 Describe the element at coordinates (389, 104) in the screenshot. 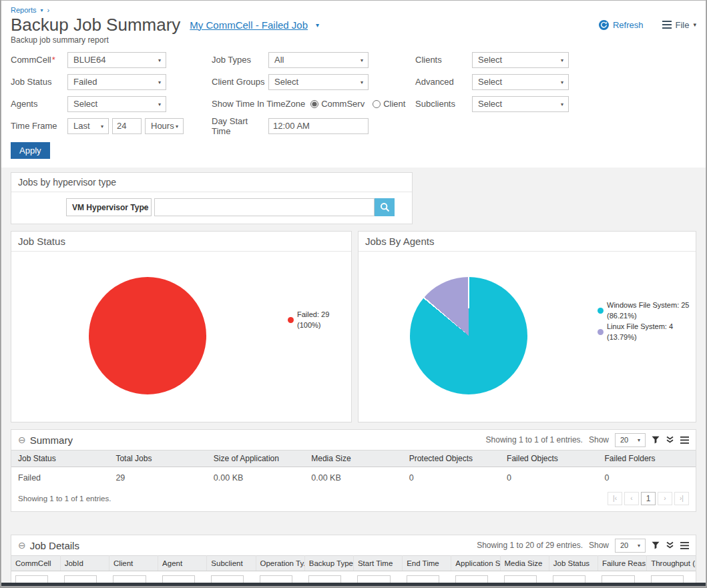

I see `radio-client: Client` at that location.